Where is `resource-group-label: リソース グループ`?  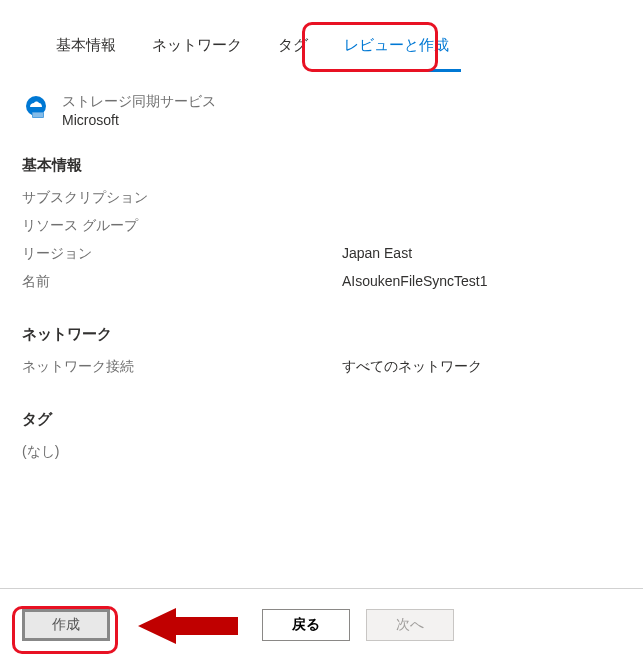
resource-group-label: リソース グループ is located at coordinates (182, 226).